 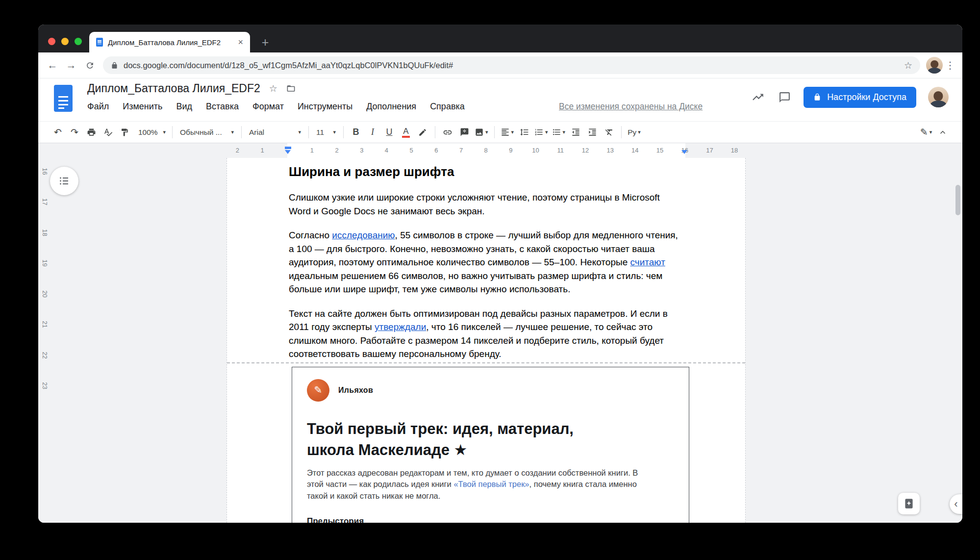 I want to click on window-zoom-button, so click(x=78, y=41).